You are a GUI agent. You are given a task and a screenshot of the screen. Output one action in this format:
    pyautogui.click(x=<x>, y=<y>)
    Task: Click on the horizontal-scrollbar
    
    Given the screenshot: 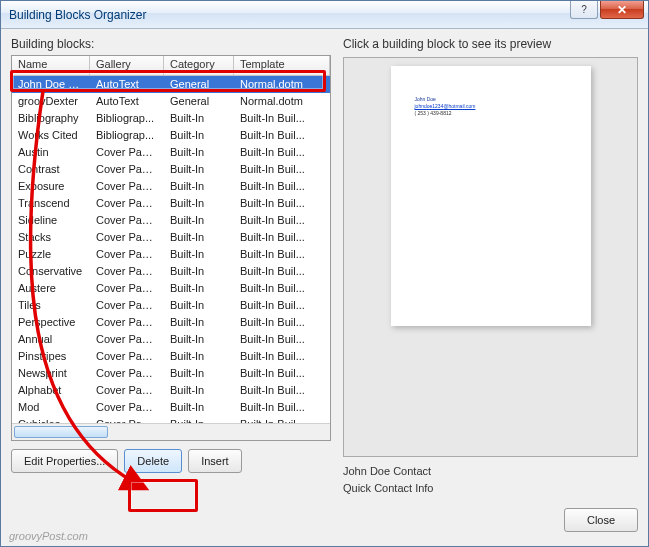 What is the action you would take?
    pyautogui.click(x=171, y=432)
    